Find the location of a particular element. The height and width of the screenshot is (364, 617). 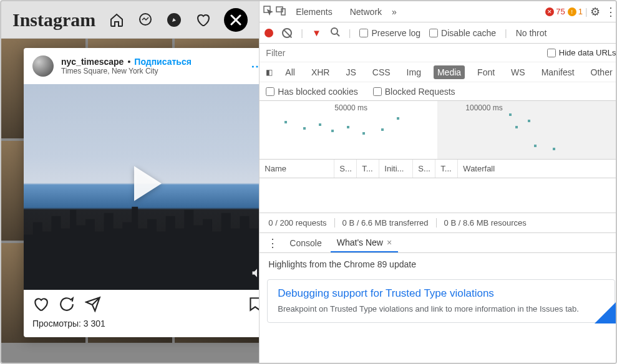

compass-icon is located at coordinates (174, 20).